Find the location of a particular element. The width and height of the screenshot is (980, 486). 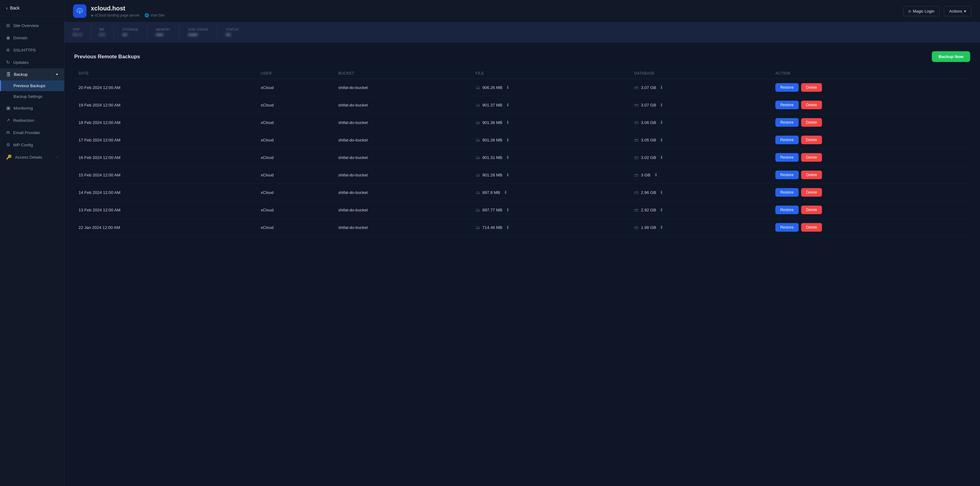

sidebar-item-ssl: ⊕ SSL/HTTPS is located at coordinates (32, 50).